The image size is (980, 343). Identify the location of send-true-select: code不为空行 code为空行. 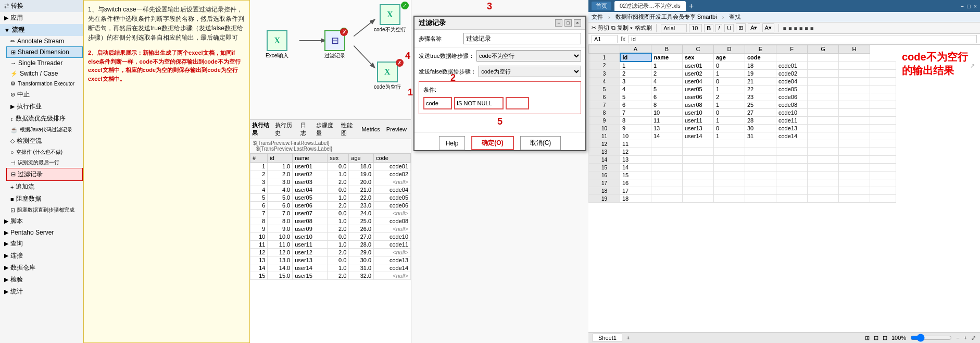
(529, 56).